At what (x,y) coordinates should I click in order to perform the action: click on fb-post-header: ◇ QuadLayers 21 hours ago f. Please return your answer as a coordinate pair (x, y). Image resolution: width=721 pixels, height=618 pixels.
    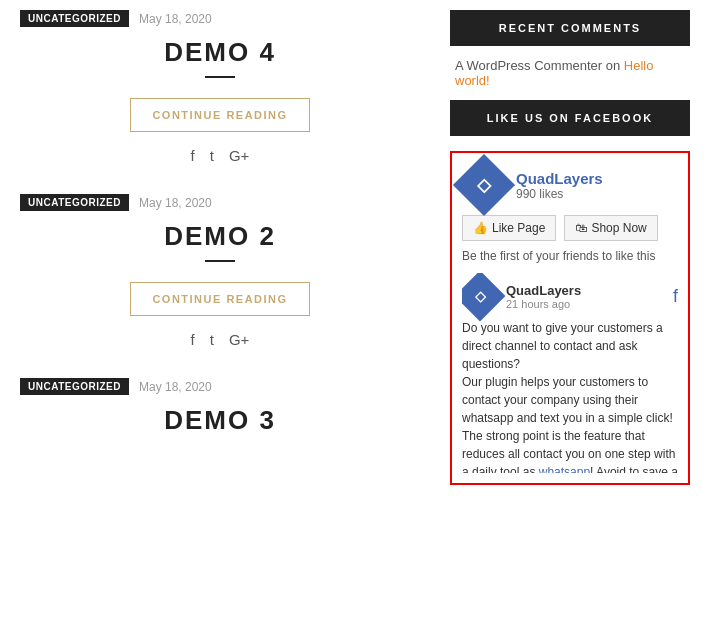
    Looking at the image, I should click on (570, 296).